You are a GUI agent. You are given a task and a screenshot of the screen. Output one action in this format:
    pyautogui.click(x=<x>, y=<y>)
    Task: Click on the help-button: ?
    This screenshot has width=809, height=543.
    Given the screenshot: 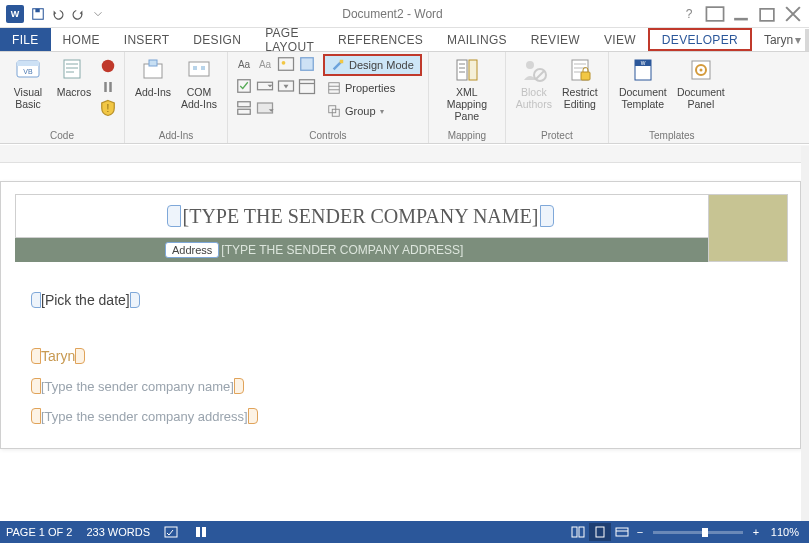 What is the action you would take?
    pyautogui.click(x=689, y=14)
    